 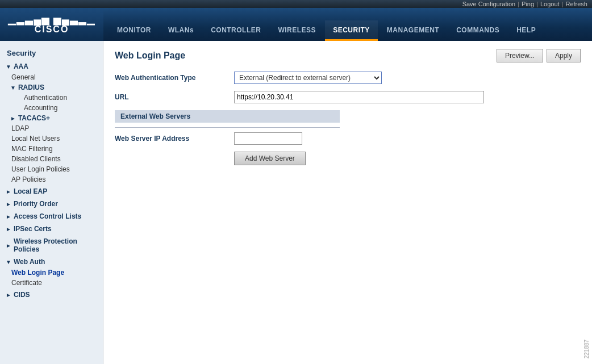 What do you see at coordinates (51, 179) in the screenshot?
I see `sidebar-item-ap-policies: AP Policies` at bounding box center [51, 179].